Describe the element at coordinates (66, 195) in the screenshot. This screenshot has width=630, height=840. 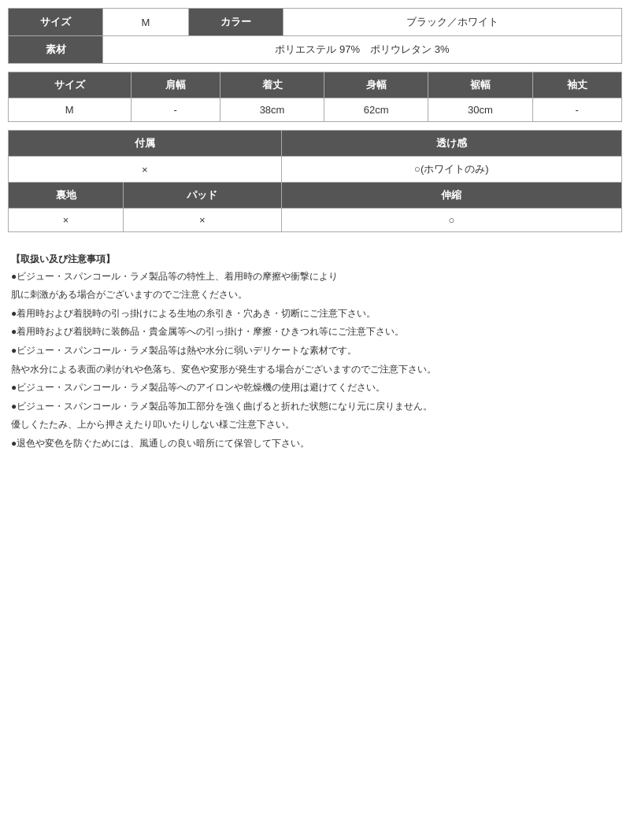
I see `lining-header: 裏地` at that location.